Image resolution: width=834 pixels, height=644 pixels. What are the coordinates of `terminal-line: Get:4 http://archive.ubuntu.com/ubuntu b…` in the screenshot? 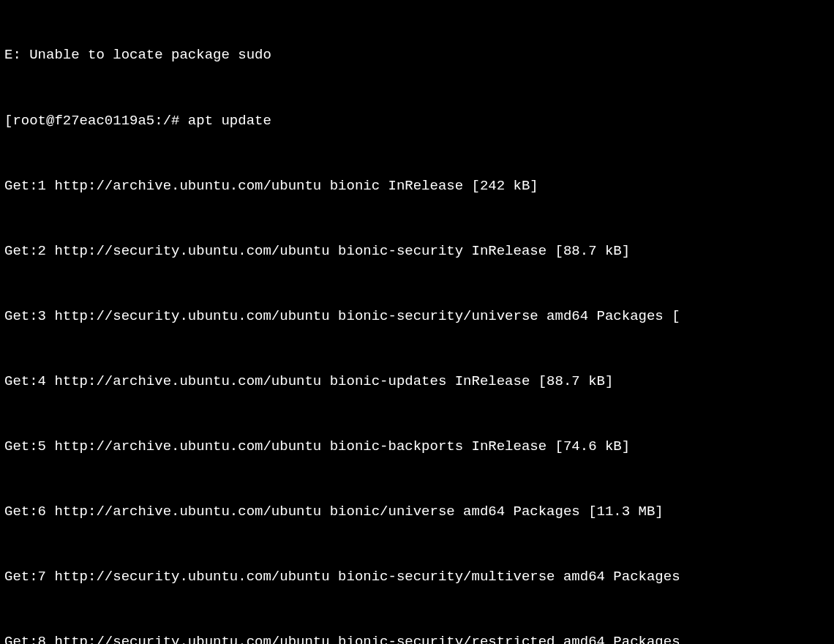 It's located at (419, 382).